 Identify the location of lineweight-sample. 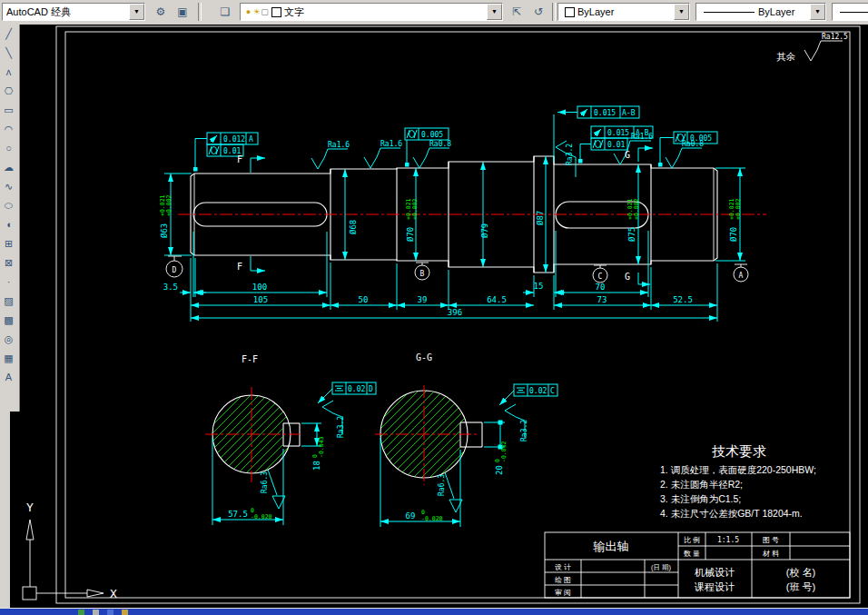
(853, 13).